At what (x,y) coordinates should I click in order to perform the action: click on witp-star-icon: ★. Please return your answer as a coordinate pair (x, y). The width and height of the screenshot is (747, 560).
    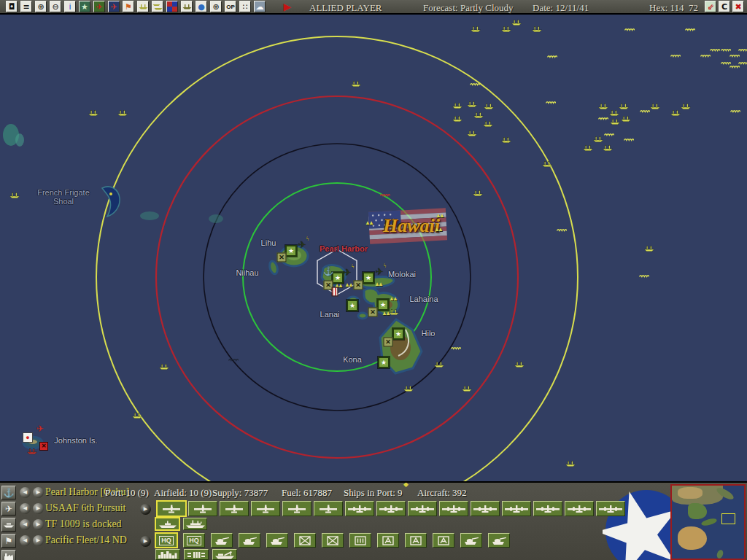
    Looking at the image, I should click on (85, 7).